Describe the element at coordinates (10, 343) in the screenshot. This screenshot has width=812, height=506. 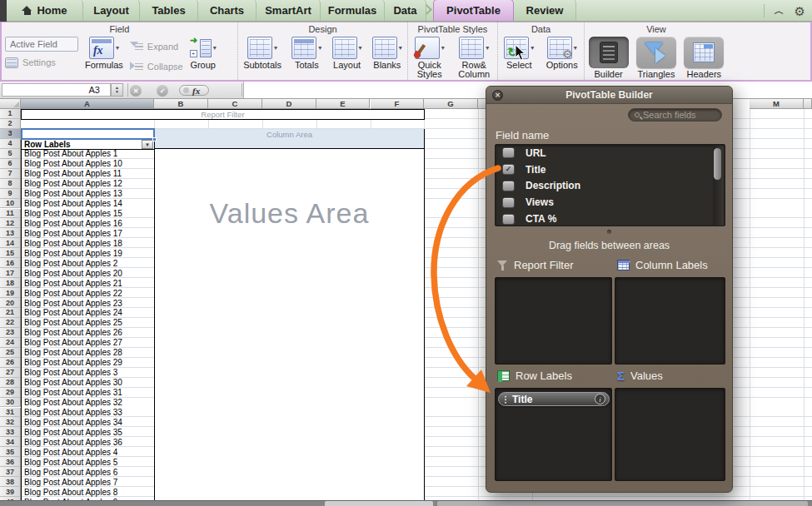
I see `row-header-24: 24` at that location.